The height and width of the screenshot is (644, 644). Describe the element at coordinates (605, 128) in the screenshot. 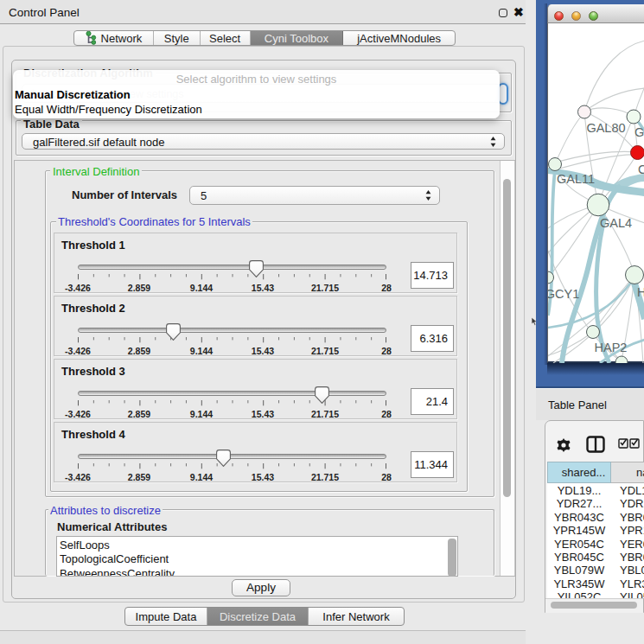

I see `svg-text: GAL80` at that location.